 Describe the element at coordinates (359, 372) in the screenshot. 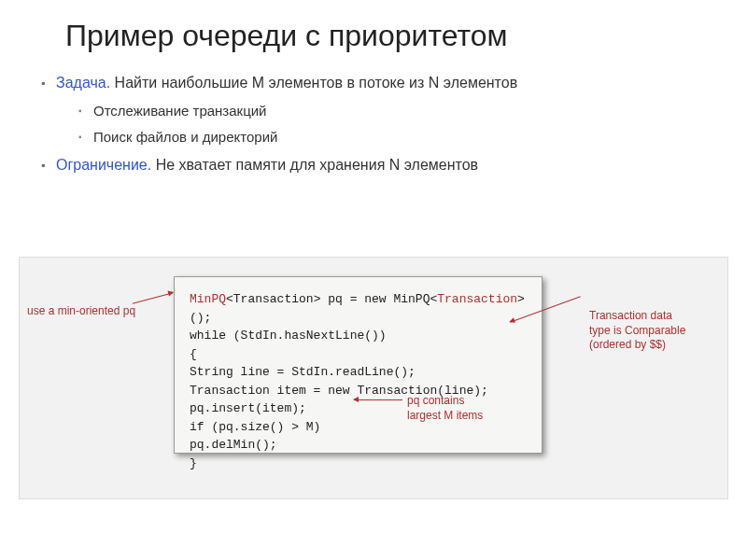

I see `code-line-5: String line = StdIn.readLine();` at that location.